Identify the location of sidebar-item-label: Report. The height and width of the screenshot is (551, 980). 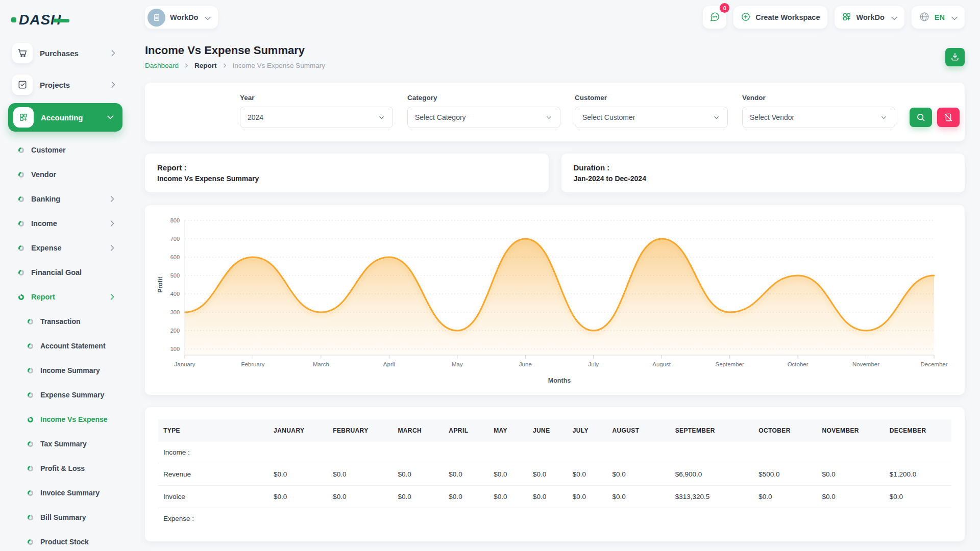
(43, 297).